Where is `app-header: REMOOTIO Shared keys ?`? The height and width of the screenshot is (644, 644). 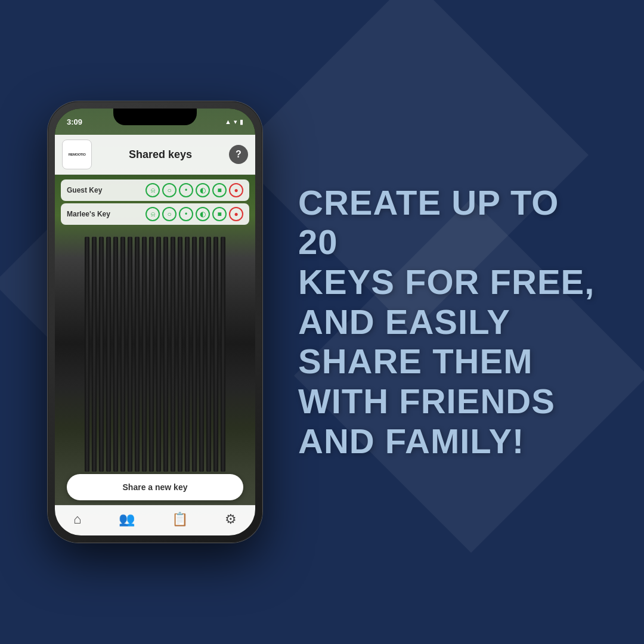 app-header: REMOOTIO Shared keys ? is located at coordinates (155, 155).